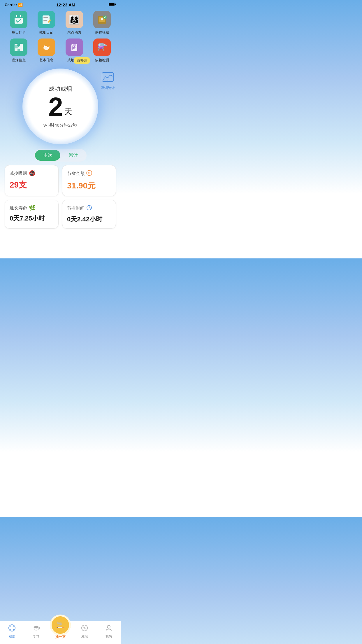 Image resolution: width=362 pixels, height=644 pixels. I want to click on app-quit-diary: 戒烟日记, so click(47, 23).